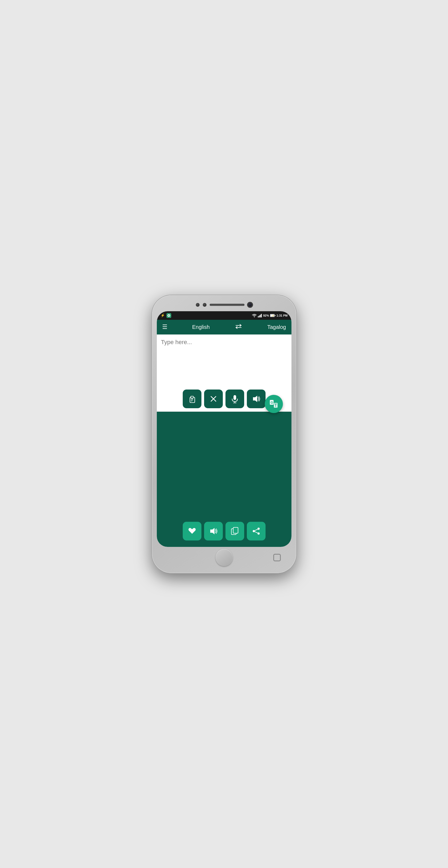 Image resolution: width=448 pixels, height=868 pixels. Describe the element at coordinates (192, 399) in the screenshot. I see `paste-button` at that location.